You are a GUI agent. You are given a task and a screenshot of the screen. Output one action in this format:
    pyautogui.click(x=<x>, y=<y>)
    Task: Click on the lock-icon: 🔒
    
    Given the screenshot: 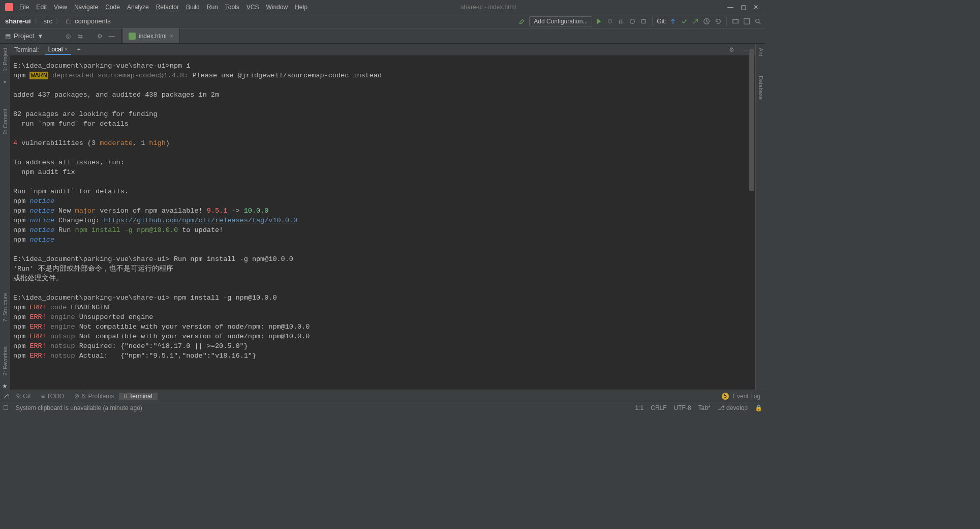 What is the action you would take?
    pyautogui.click(x=758, y=408)
    